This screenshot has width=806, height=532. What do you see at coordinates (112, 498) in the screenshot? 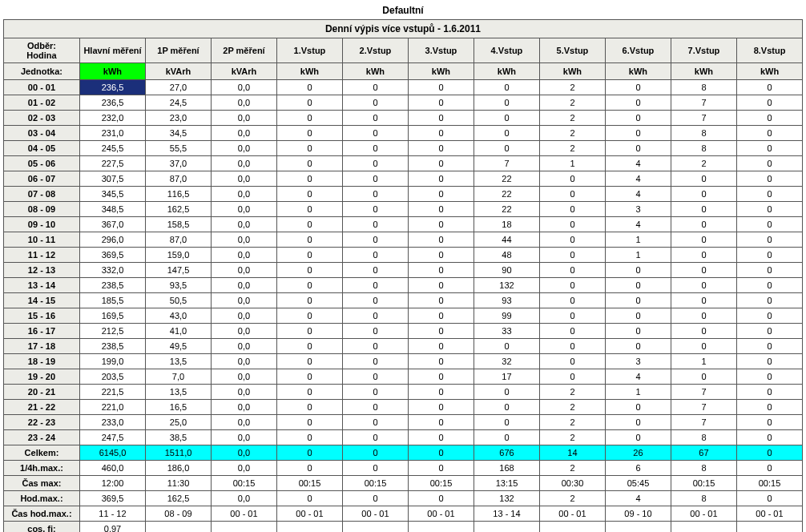
I see `summary-value: 369,5` at bounding box center [112, 498].